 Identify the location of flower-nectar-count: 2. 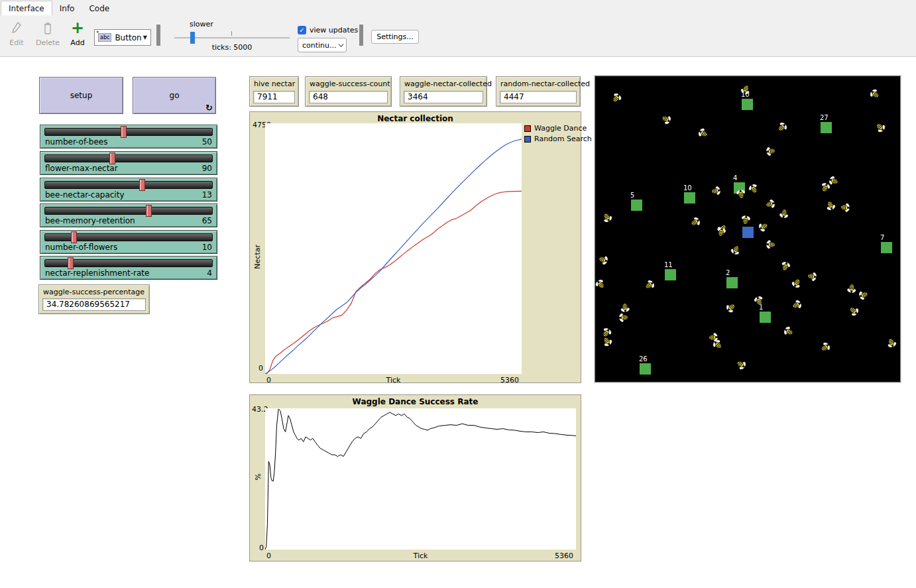
(728, 273).